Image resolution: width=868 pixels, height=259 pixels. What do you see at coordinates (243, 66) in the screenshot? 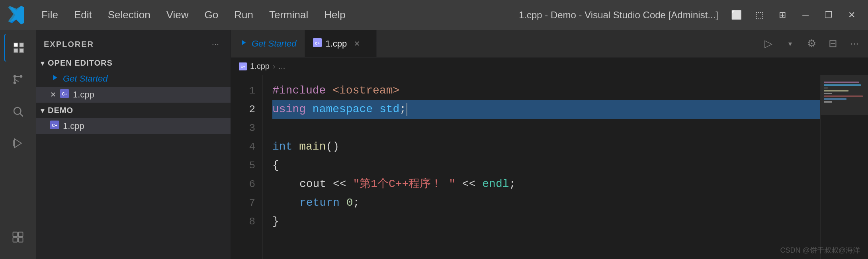
I see `breadcrumb-cpp-icon: C+` at bounding box center [243, 66].